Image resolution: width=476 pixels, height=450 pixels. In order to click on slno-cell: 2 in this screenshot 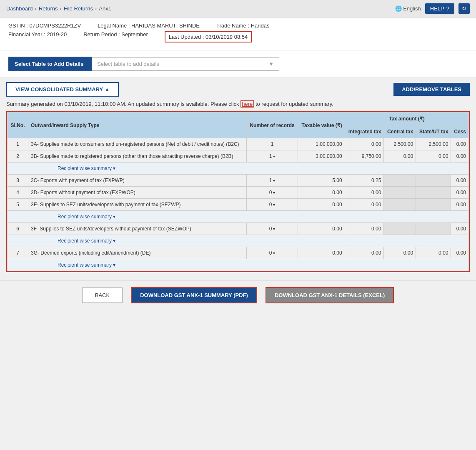, I will do `click(18, 157)`.